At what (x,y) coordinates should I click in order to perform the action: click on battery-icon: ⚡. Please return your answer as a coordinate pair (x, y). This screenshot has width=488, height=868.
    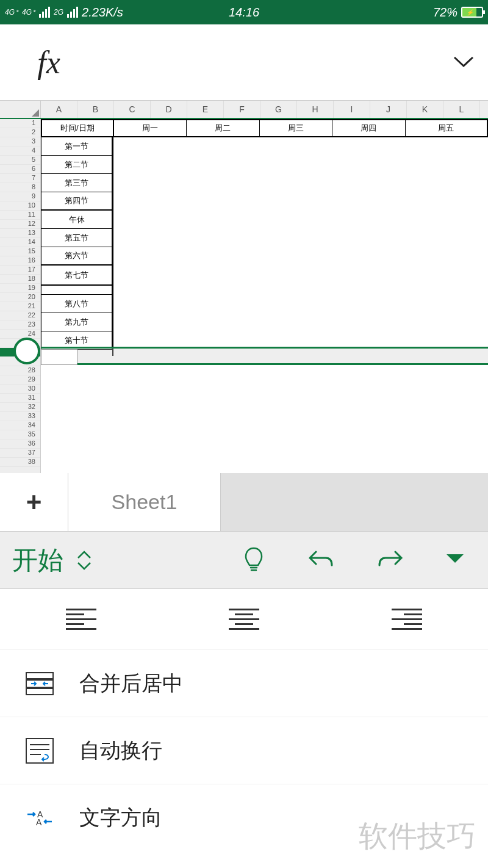
    Looking at the image, I should click on (472, 12).